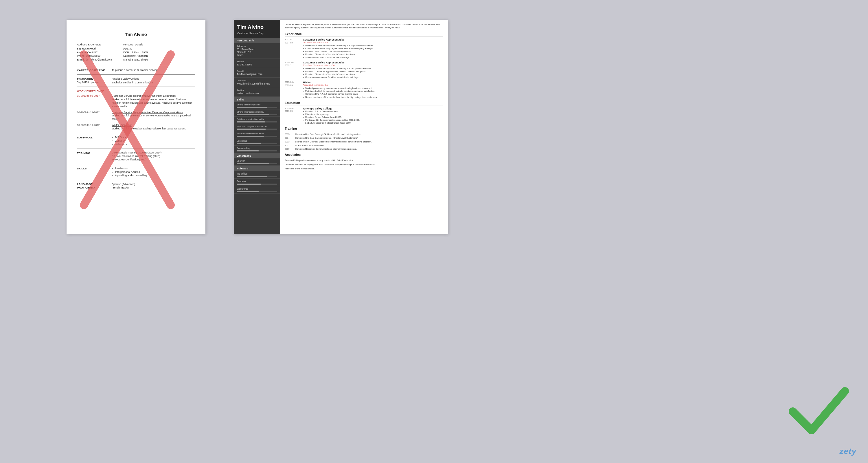 This screenshot has width=868, height=463. What do you see at coordinates (136, 156) in the screenshot?
I see `training2: On Point Electronics Internal Training (…` at bounding box center [136, 156].